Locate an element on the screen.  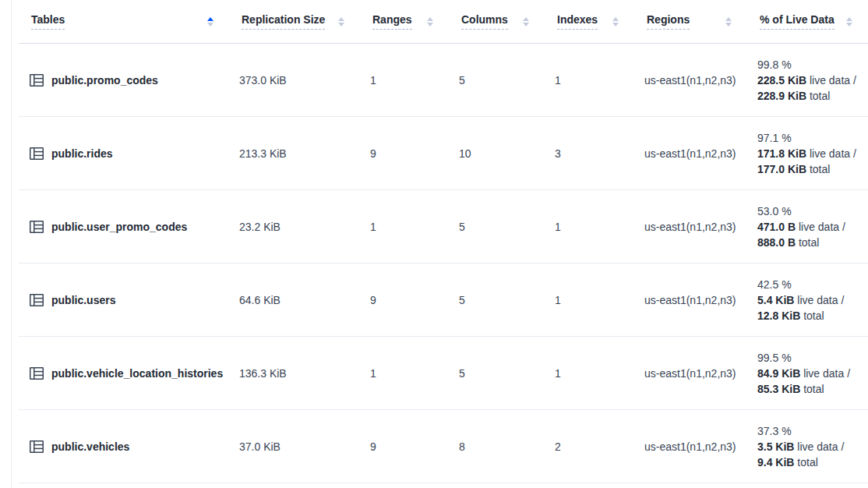
live-data-cell: 37.3 % 3.5 KiB live data / 9.4 KiB total is located at coordinates (807, 447).